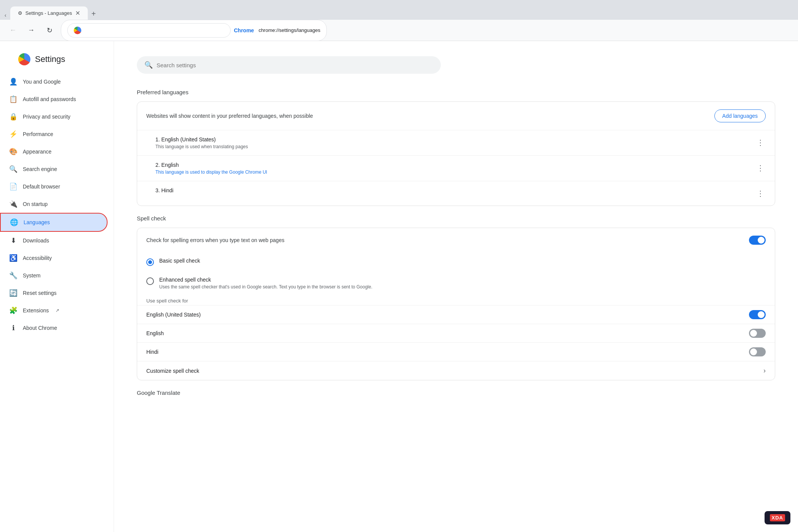 The height and width of the screenshot is (532, 798). I want to click on sidebar-label-downloads: Downloads, so click(36, 241).